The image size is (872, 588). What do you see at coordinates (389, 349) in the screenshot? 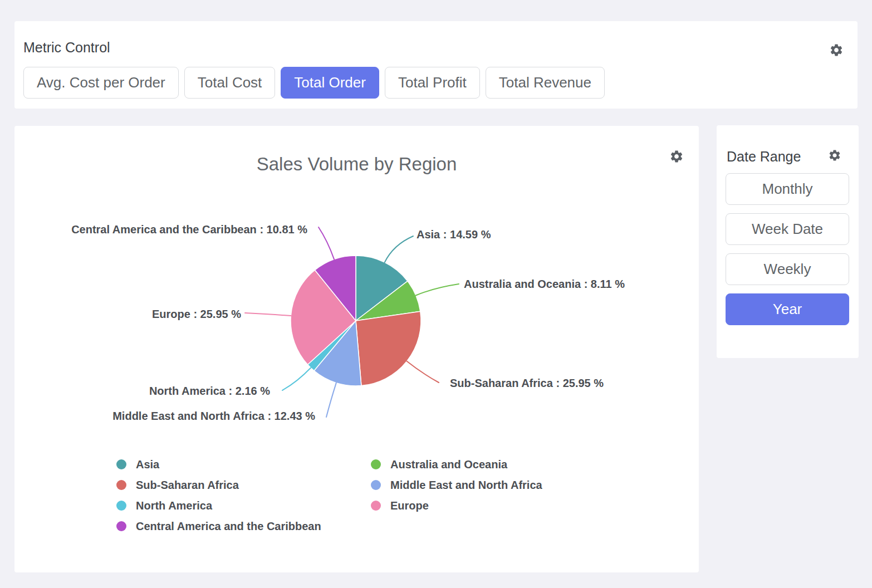
I see `pie-slice-sub-saharan-africa` at bounding box center [389, 349].